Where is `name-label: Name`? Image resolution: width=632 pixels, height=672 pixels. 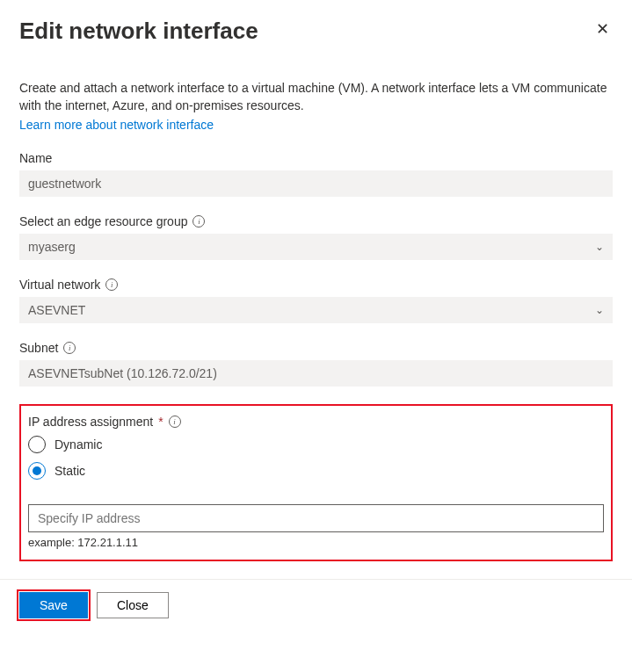 name-label: Name is located at coordinates (35, 158).